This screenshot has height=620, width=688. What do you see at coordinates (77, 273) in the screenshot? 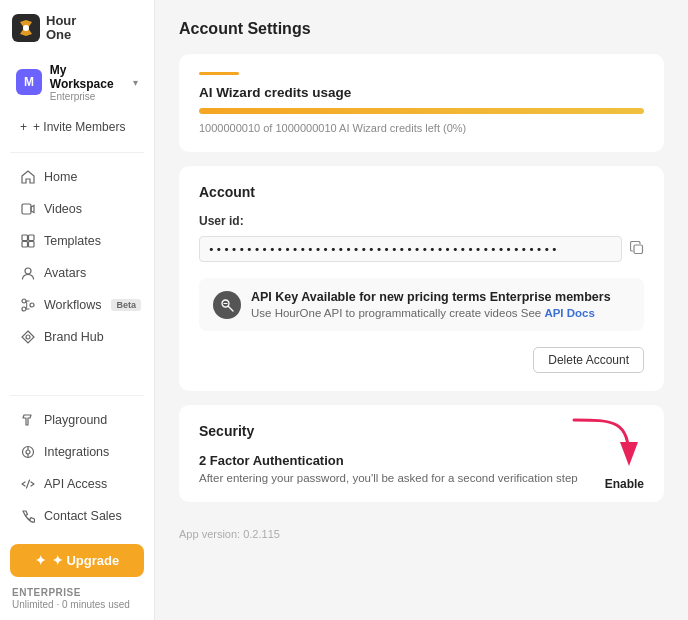
I see `sidebar-item-avatars: Avatars` at bounding box center [77, 273].